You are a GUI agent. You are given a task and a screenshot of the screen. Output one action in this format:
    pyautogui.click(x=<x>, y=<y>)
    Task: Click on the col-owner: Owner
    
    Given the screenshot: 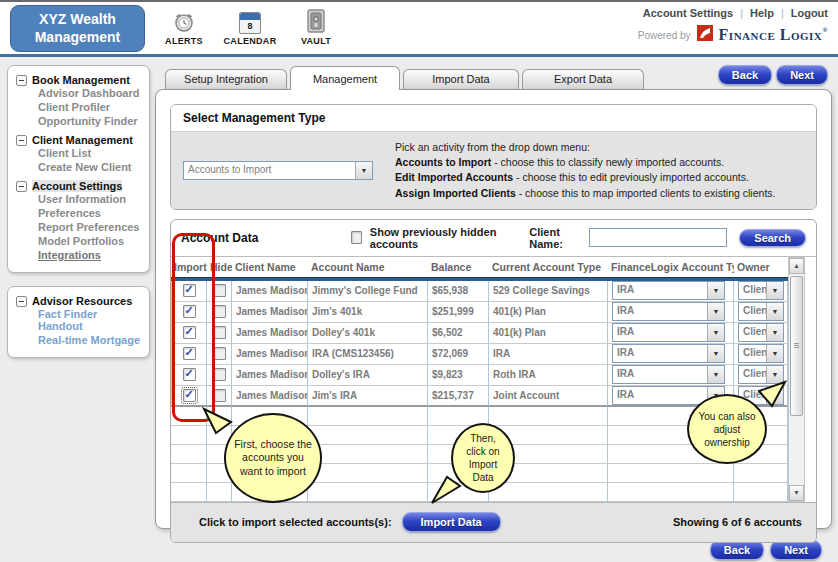 What is the action you would take?
    pyautogui.click(x=761, y=267)
    